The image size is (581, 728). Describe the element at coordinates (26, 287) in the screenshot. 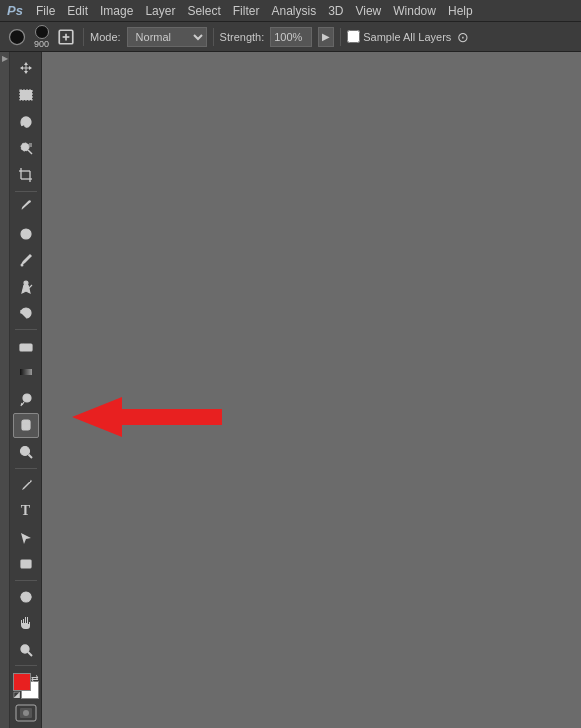

I see `tool-clone-stamp` at that location.